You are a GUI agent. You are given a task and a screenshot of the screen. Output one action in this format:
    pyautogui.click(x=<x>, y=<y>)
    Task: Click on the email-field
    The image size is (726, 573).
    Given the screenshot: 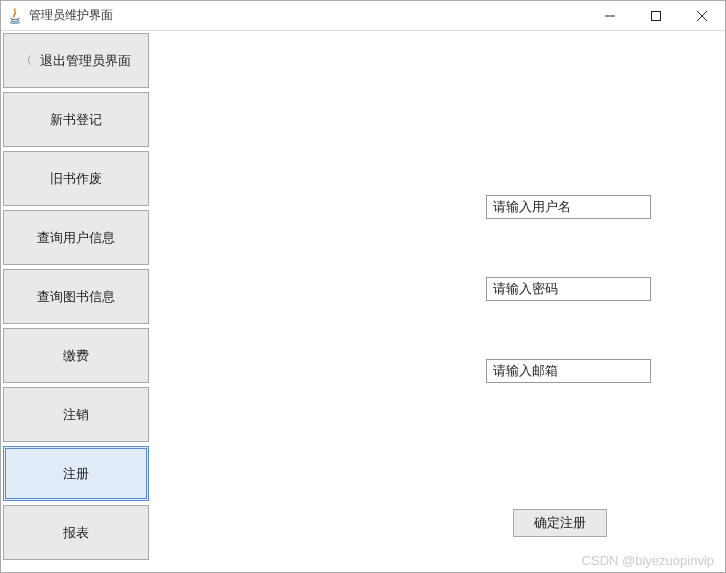 What is the action you would take?
    pyautogui.click(x=568, y=371)
    